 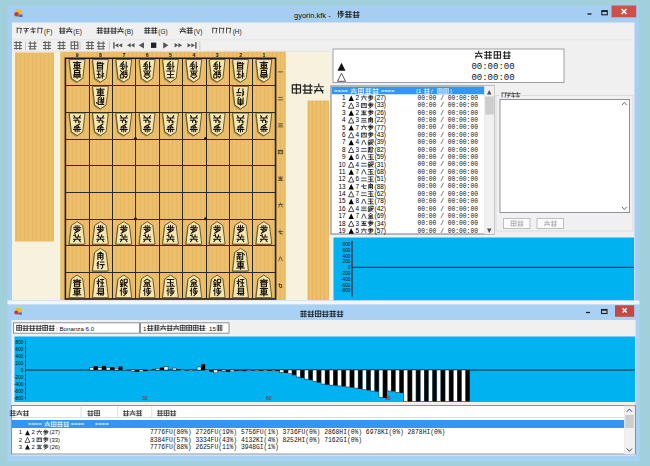 What do you see at coordinates (269, 398) in the screenshot?
I see `svg-text: 60` at bounding box center [269, 398].